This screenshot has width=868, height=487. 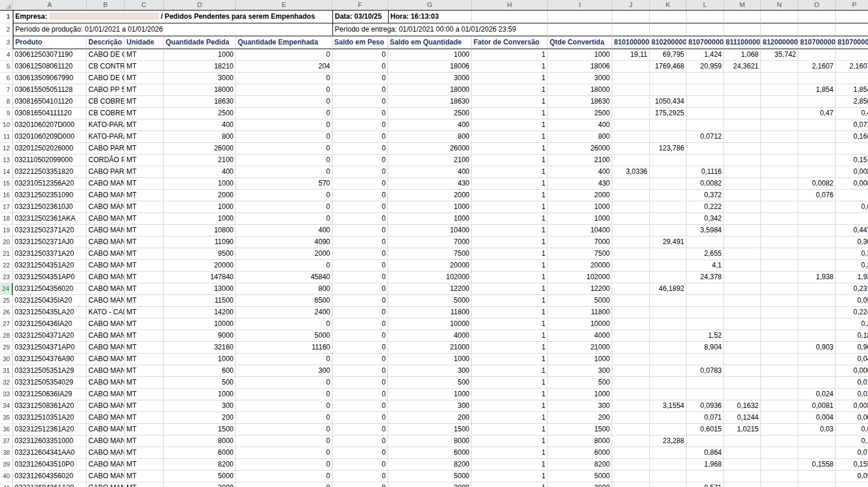 What do you see at coordinates (50, 418) in the screenshot?
I see `cell: 032312510351A20` at bounding box center [50, 418].